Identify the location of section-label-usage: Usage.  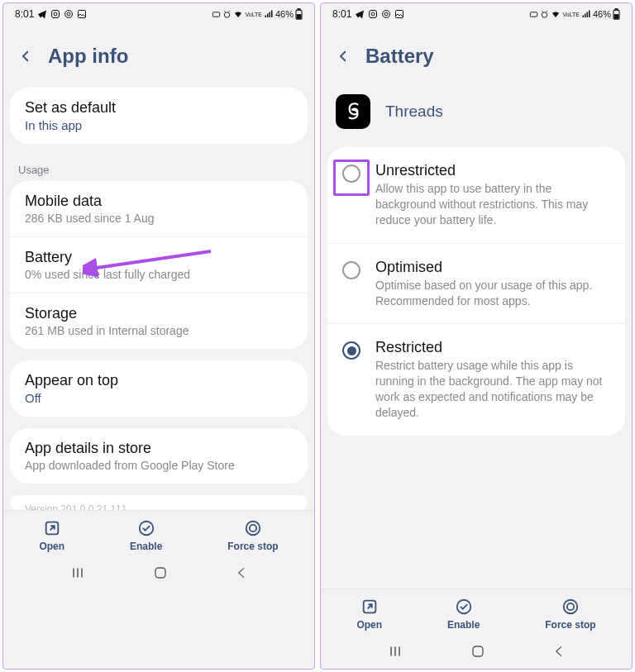
(159, 169).